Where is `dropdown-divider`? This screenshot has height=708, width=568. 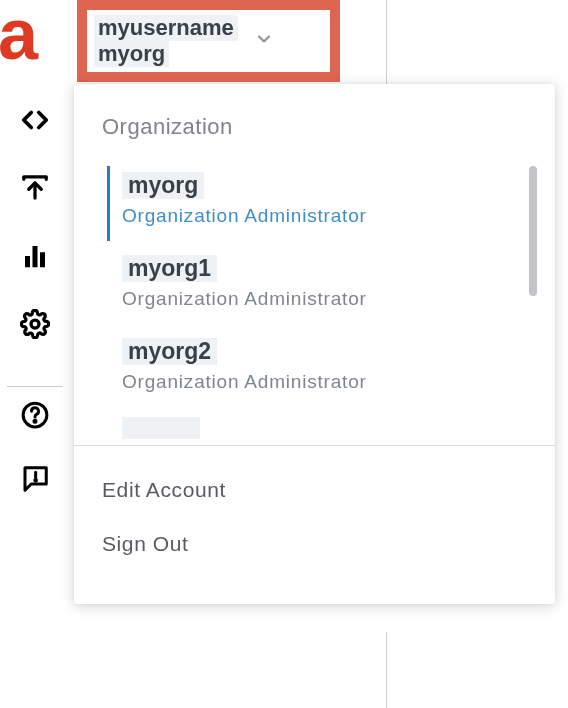
dropdown-divider is located at coordinates (314, 446).